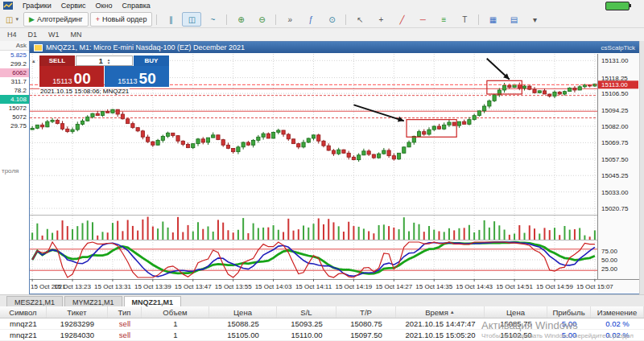 The width and height of the screenshot is (644, 341). Describe the element at coordinates (124, 19) in the screenshot. I see `new-order-label: Новый ордер` at that location.